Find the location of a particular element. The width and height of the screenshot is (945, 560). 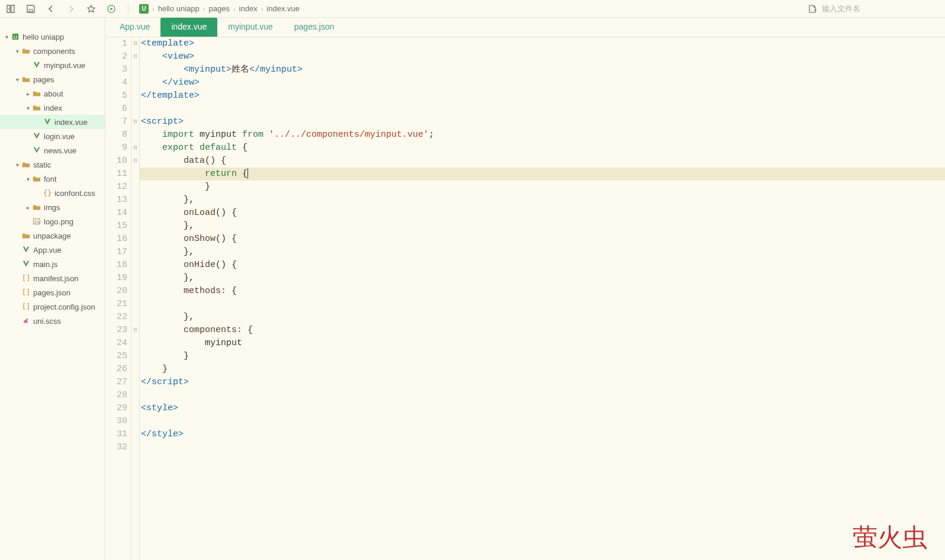

code-line: data() { is located at coordinates (542, 161).